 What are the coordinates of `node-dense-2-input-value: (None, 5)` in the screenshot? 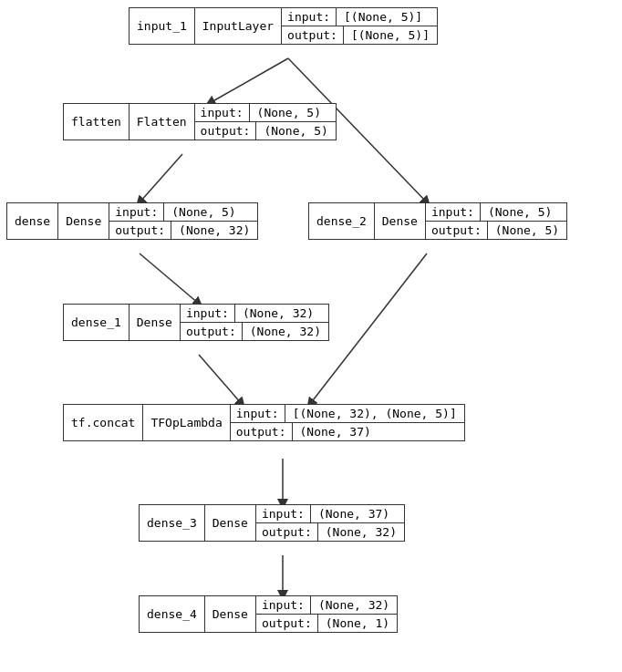 It's located at (520, 212).